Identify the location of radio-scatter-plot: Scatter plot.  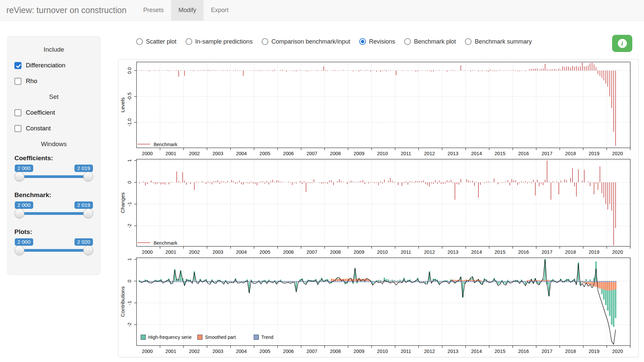
(156, 42).